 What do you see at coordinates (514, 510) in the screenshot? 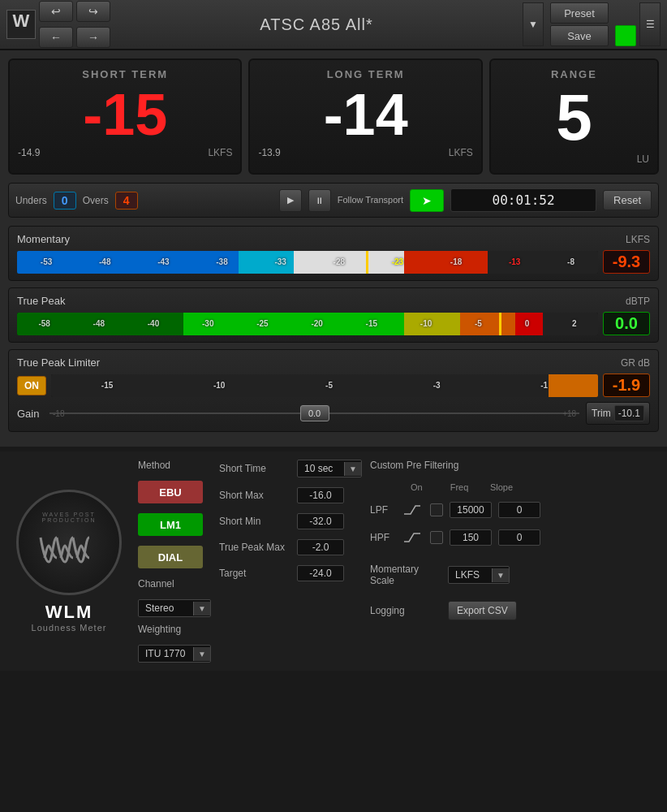
I see `lpf-row: LPF` at bounding box center [514, 510].